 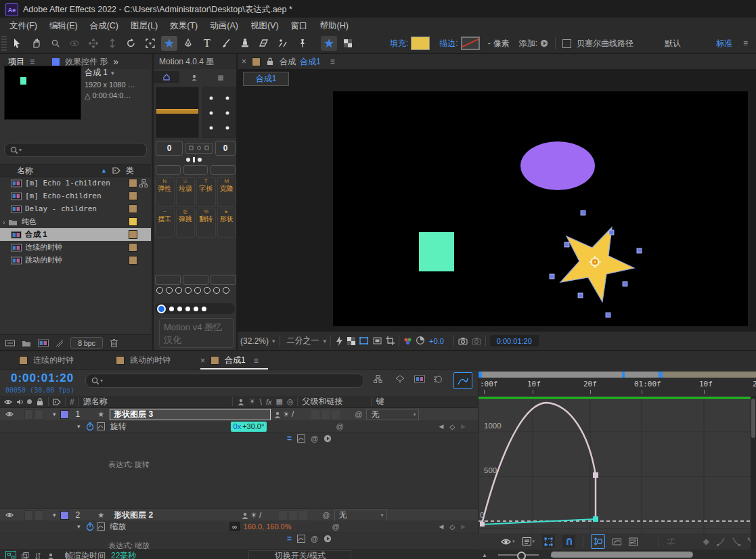 I want to click on snapshot-icon, so click(x=463, y=341).